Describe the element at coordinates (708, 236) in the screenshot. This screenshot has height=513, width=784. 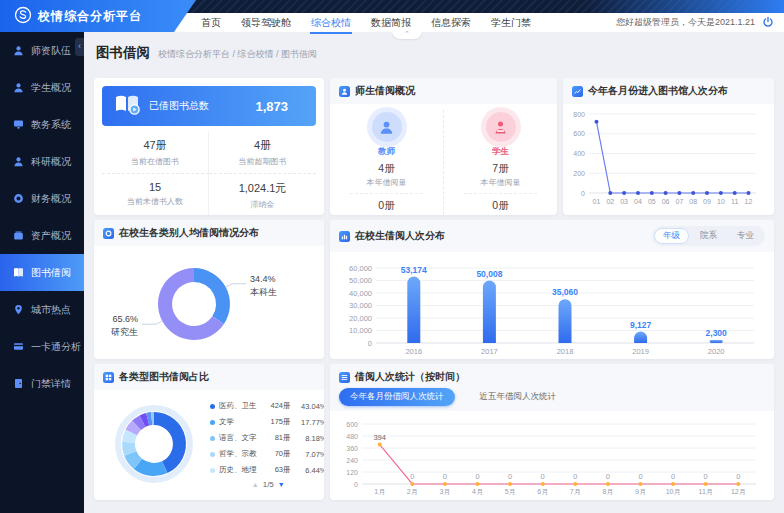
I see `student-borrow-tabs: 年级院系专业` at that location.